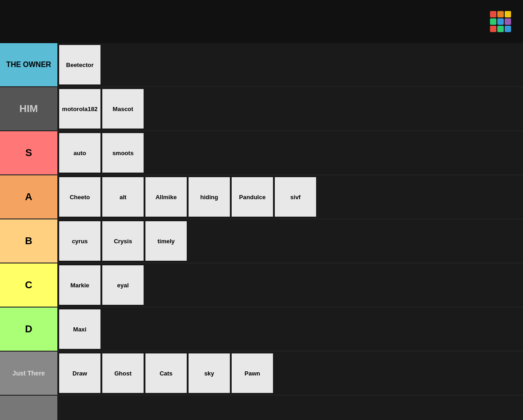  Describe the element at coordinates (166, 241) in the screenshot. I see `tier-item: timely` at that location.